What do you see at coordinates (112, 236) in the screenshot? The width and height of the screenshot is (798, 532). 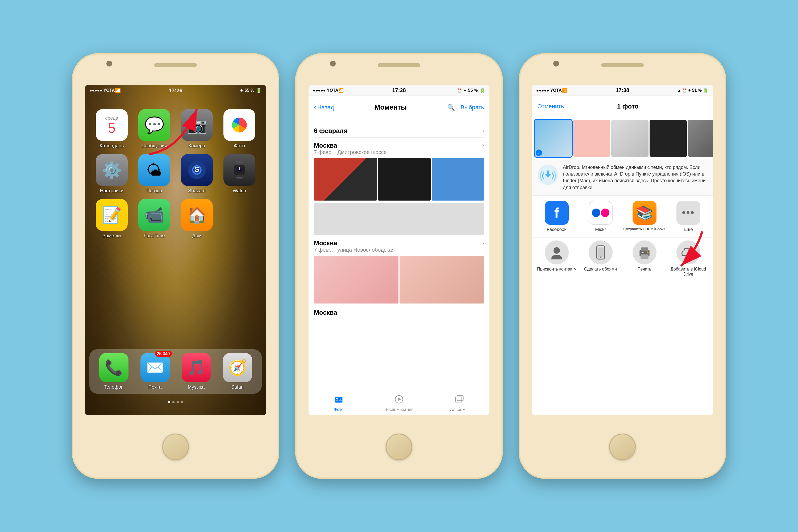 I see `notes-label: Заметки` at bounding box center [112, 236].